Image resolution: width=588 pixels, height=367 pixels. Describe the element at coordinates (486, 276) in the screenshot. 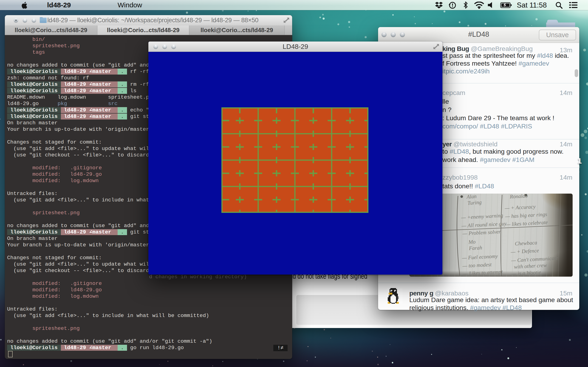

I see `svg-text: bigger challenges` at that location.